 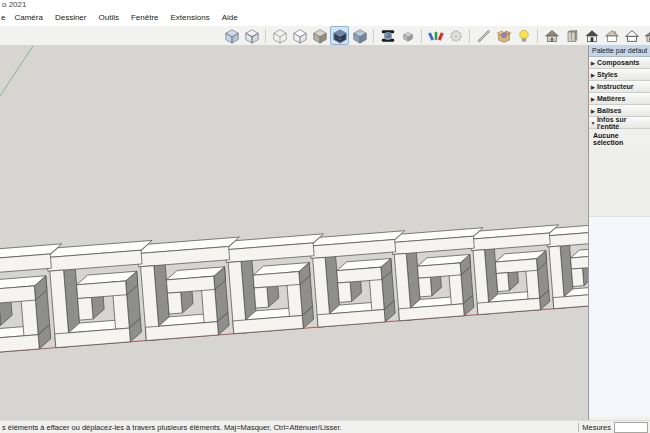 What do you see at coordinates (552, 36) in the screenshot?
I see `house-textured-icon` at bounding box center [552, 36].